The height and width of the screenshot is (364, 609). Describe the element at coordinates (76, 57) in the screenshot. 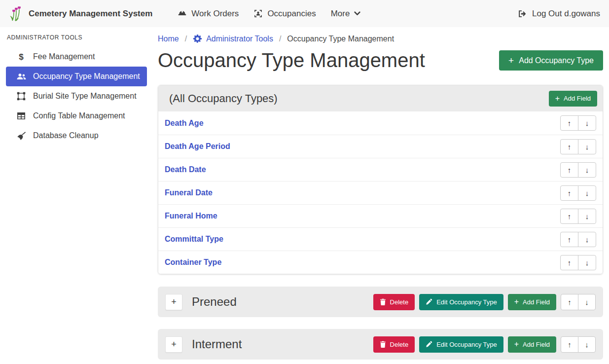

I see `sidebar-item-fee-management: $ Fee Management` at that location.